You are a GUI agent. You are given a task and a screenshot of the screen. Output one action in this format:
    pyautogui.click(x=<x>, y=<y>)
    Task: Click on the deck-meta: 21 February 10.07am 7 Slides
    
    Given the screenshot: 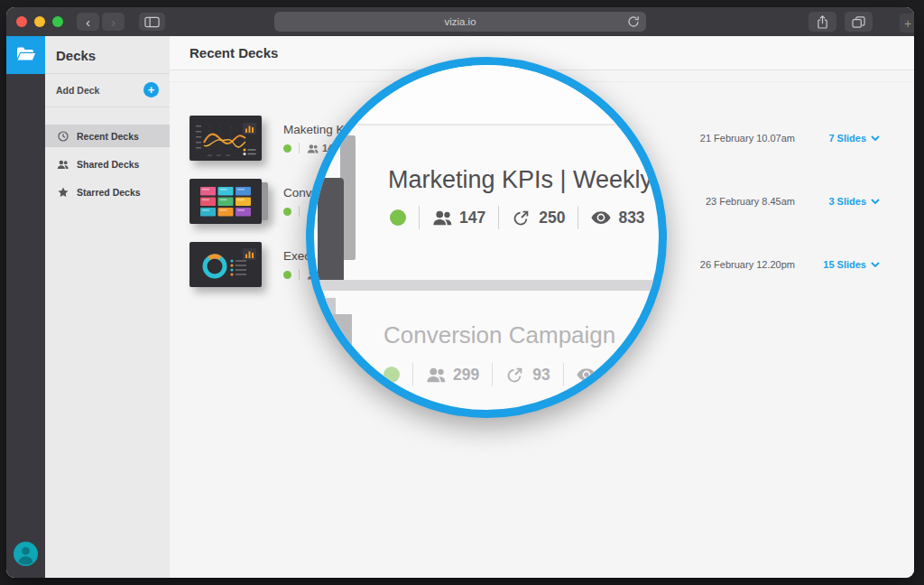 What is the action you would take?
    pyautogui.click(x=781, y=138)
    